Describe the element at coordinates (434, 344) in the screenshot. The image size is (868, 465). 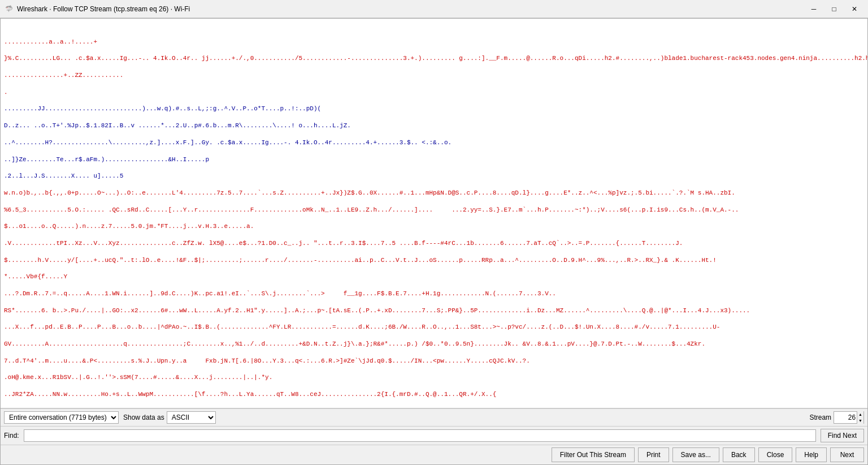
I see `stream-line: GV.........A....................q.......…` at that location.